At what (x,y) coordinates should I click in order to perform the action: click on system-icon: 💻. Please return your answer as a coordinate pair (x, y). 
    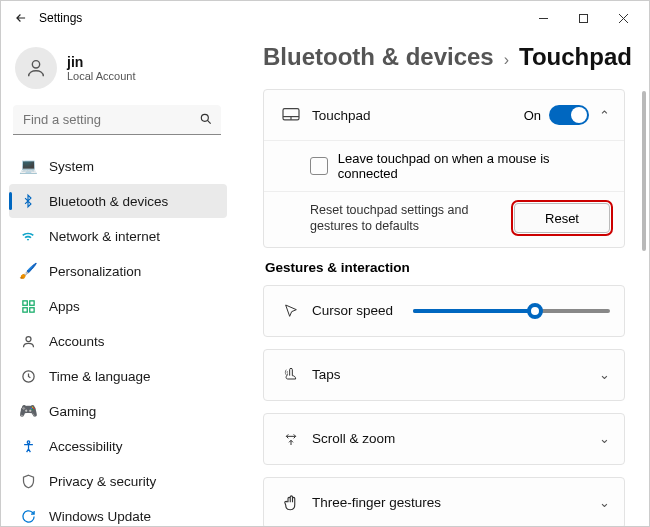
    Looking at the image, I should click on (28, 166).